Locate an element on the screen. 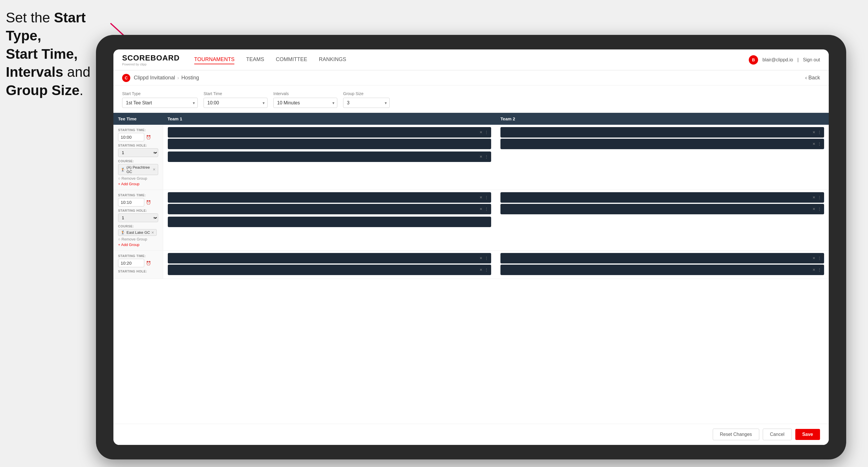 This screenshot has width=868, height=467. table-header-row: Tee Time Team 1 Team 2 is located at coordinates (471, 119).